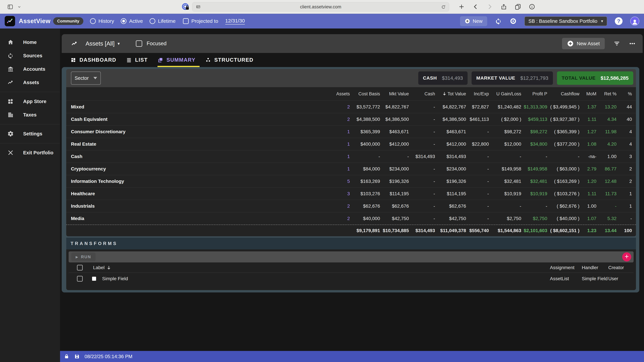  I want to click on transforms-section-title: TRANSFORMS, so click(351, 243).